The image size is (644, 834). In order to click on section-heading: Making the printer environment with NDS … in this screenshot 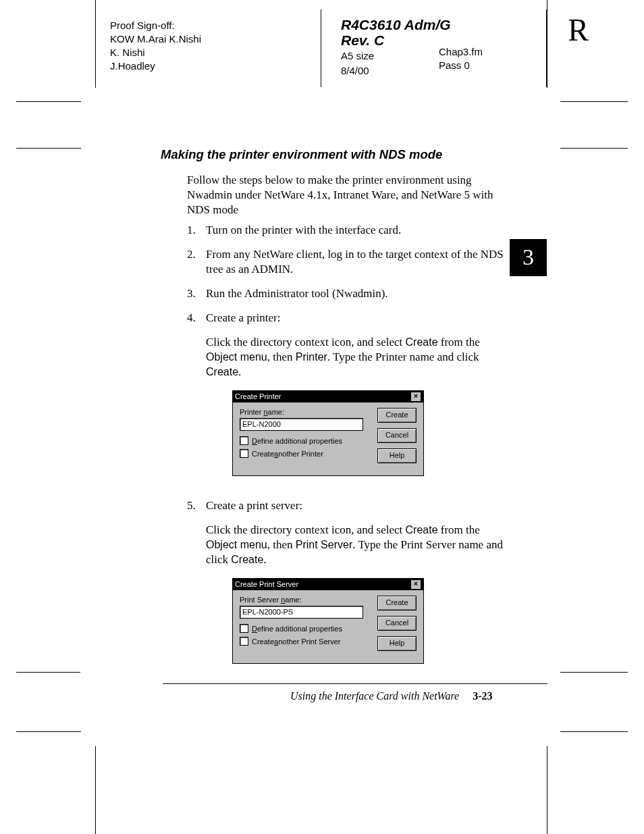, I will do `click(301, 155)`.